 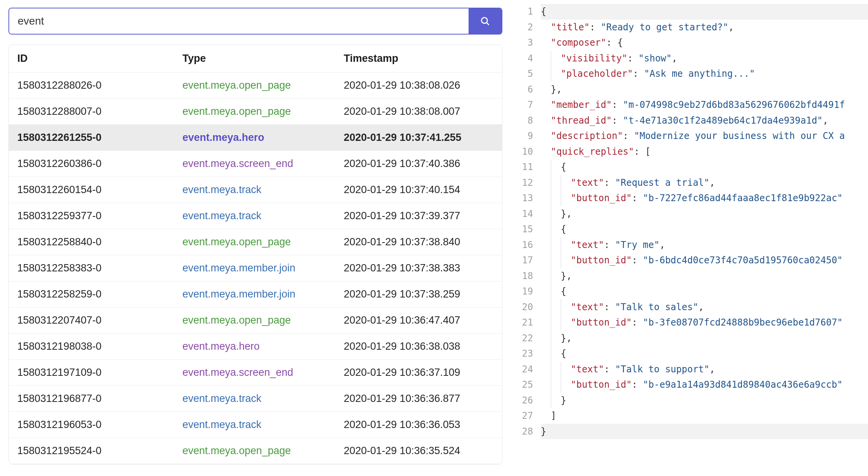 I want to click on code-line: "text": "Try me",, so click(x=704, y=245).